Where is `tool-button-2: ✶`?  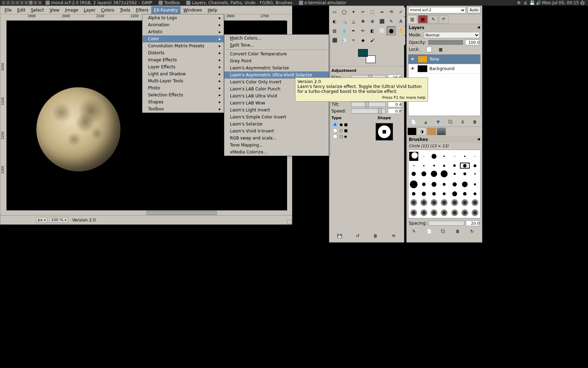 tool-button-2: ✶ is located at coordinates (354, 12).